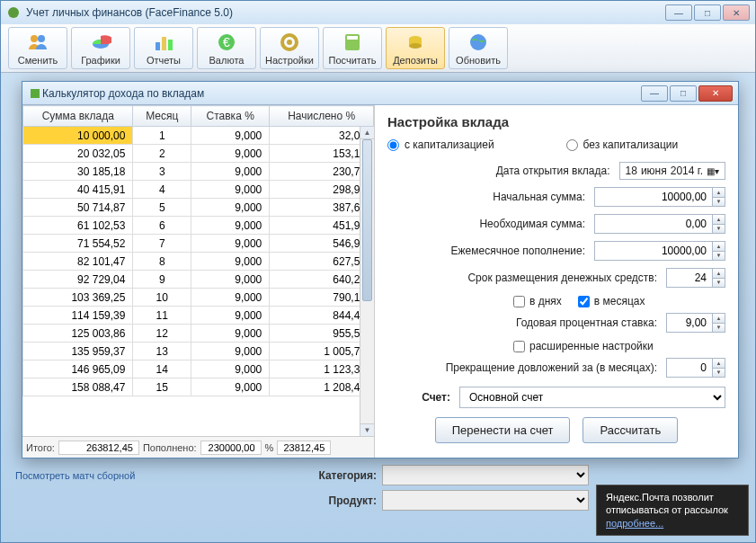 Image resolution: width=756 pixels, height=543 pixels. Describe the element at coordinates (322, 117) in the screenshot. I see `grid-col-3: Начислено %` at that location.